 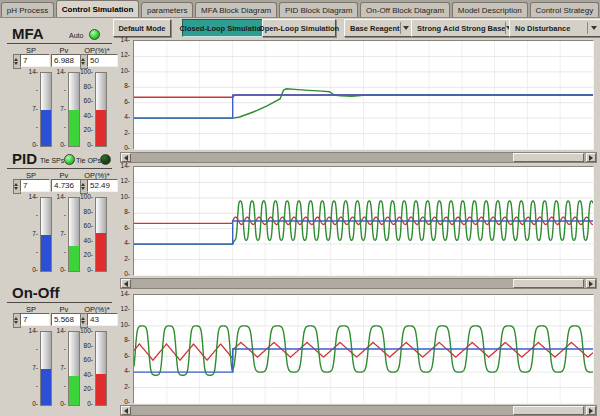 What do you see at coordinates (106, 160) in the screenshot?
I see `tie-ops-led` at bounding box center [106, 160].